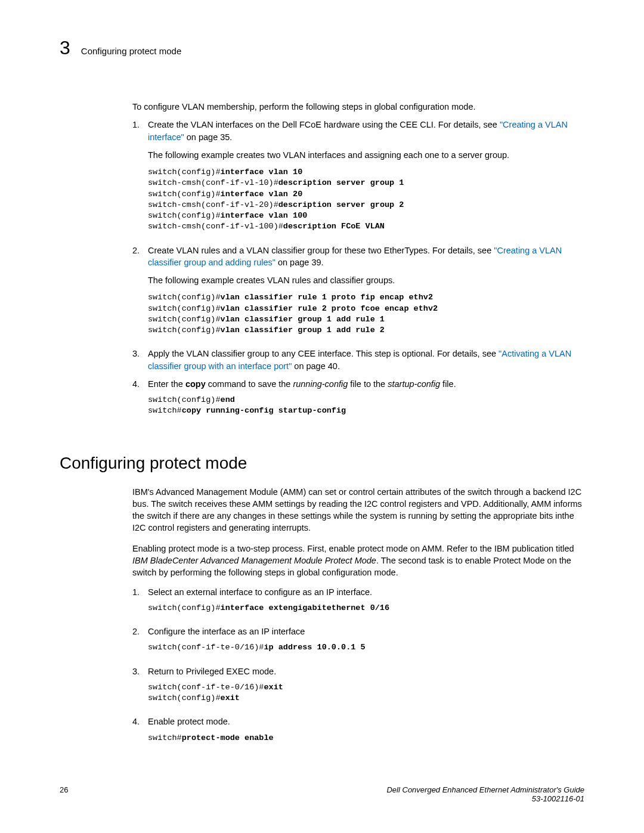 The width and height of the screenshot is (644, 833). I want to click on sec2-step-2: 2. Configure the interface as an IP inte…, so click(358, 644).